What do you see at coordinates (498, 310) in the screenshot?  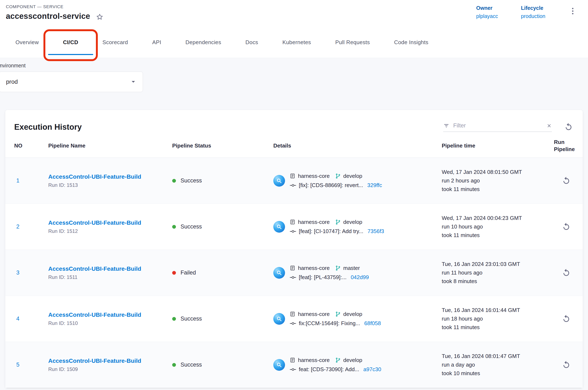 I see `time-date: Tue, 16 Jan 2024 16:01:44 GMT` at bounding box center [498, 310].